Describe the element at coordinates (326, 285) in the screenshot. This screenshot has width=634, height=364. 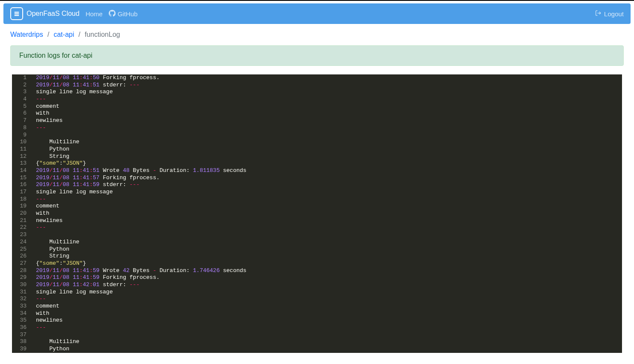
I see `log-line: 2019/11/08 11:42:01 stderr: ---` at that location.